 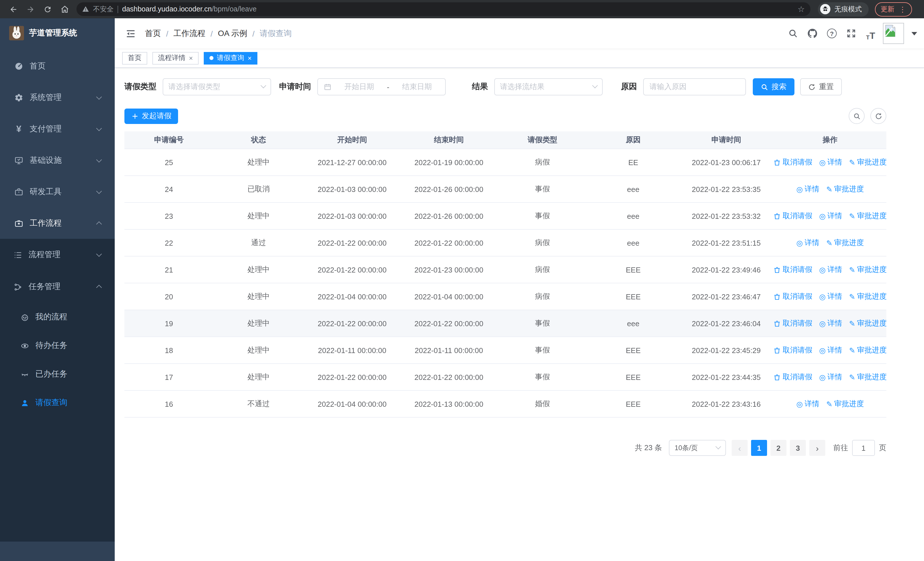 I want to click on font-size-icon: TT, so click(x=871, y=33).